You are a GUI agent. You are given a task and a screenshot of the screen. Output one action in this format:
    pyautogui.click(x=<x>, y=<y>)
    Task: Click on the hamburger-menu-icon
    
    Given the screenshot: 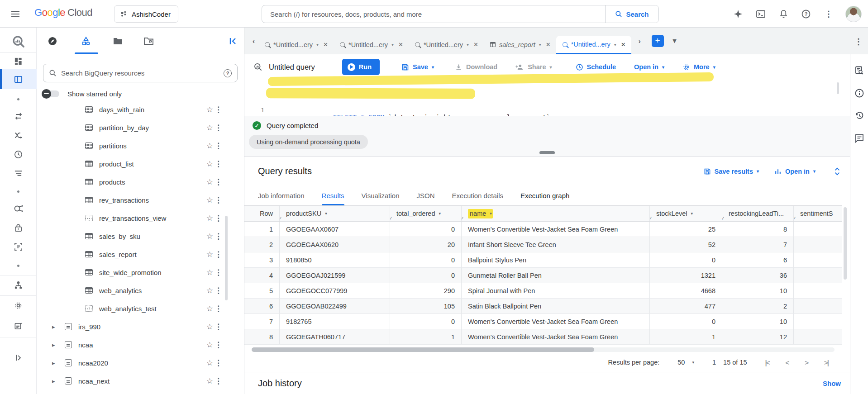 What is the action you would take?
    pyautogui.click(x=15, y=14)
    